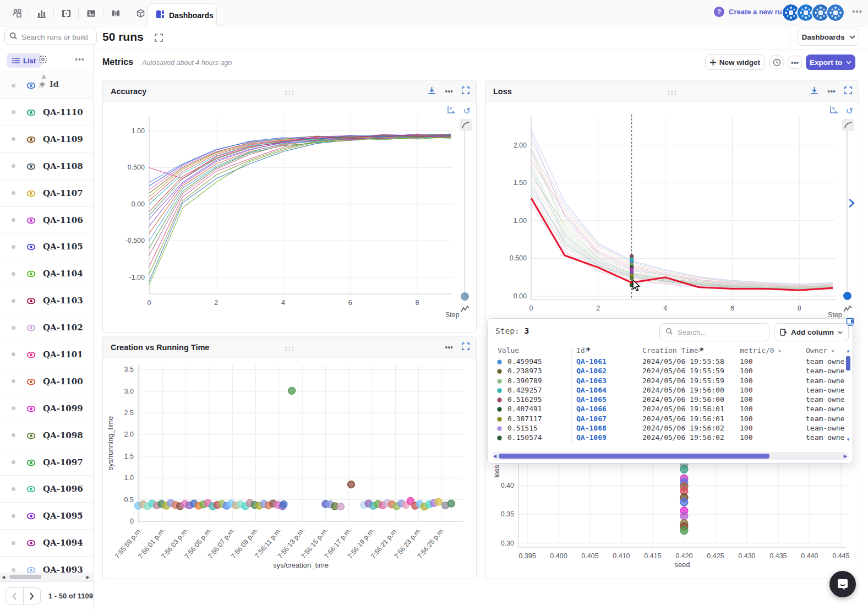  I want to click on dock-panel-icon, so click(850, 323).